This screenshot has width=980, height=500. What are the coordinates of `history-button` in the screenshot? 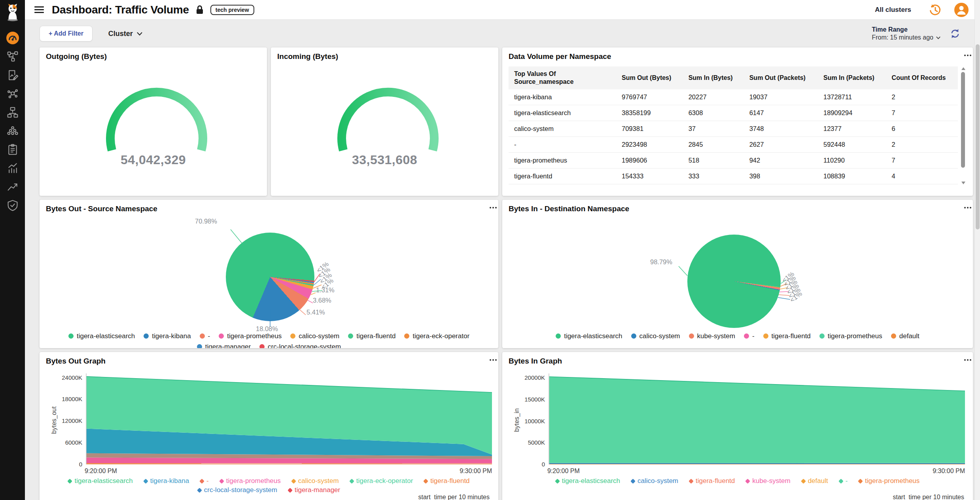 It's located at (935, 10).